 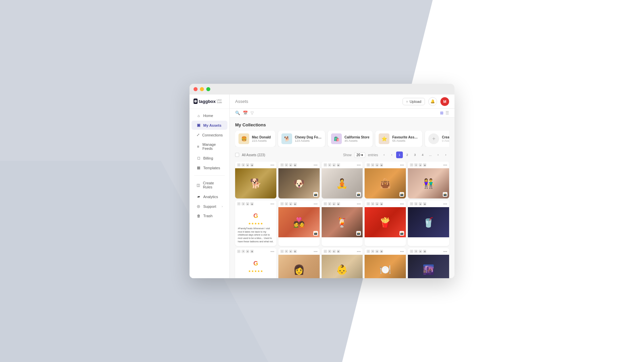 I want to click on sidebar-item-home: ⌂ Home, so click(x=209, y=116).